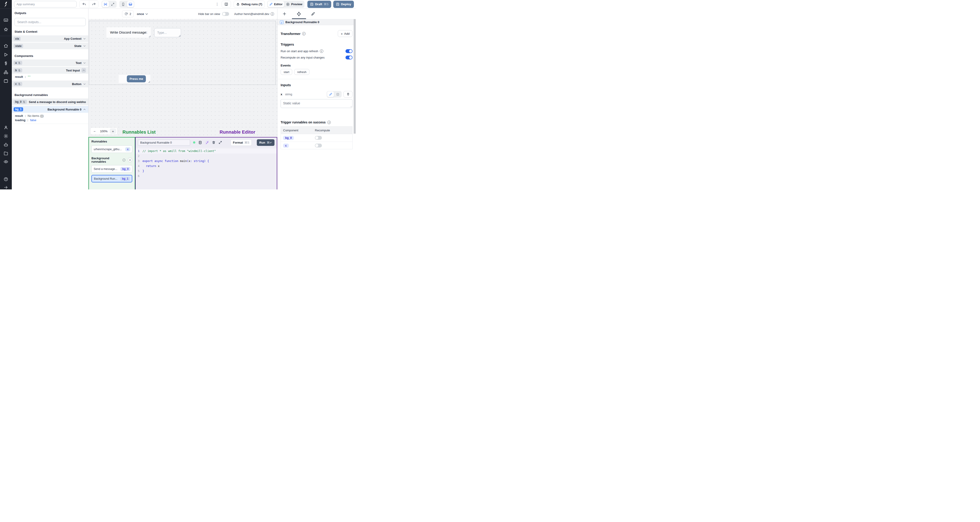 The width and height of the screenshot is (980, 522). I want to click on tab-preview: Preview, so click(294, 4).